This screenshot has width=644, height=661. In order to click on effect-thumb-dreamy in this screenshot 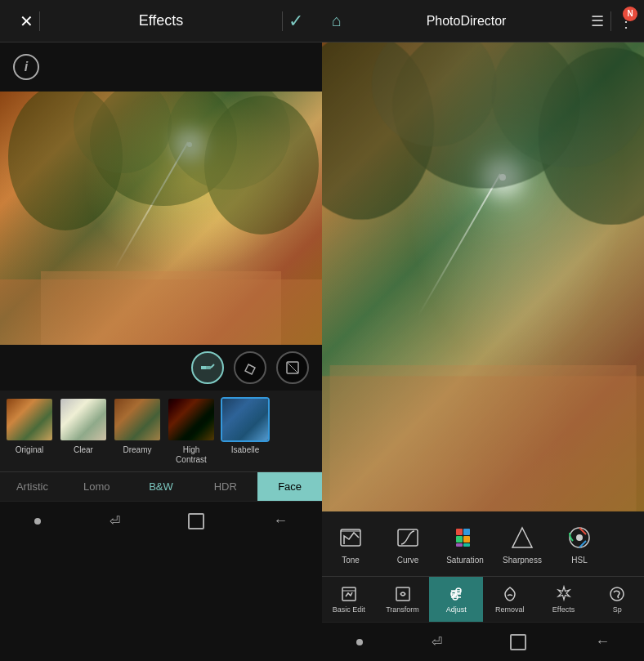, I will do `click(137, 420)`.